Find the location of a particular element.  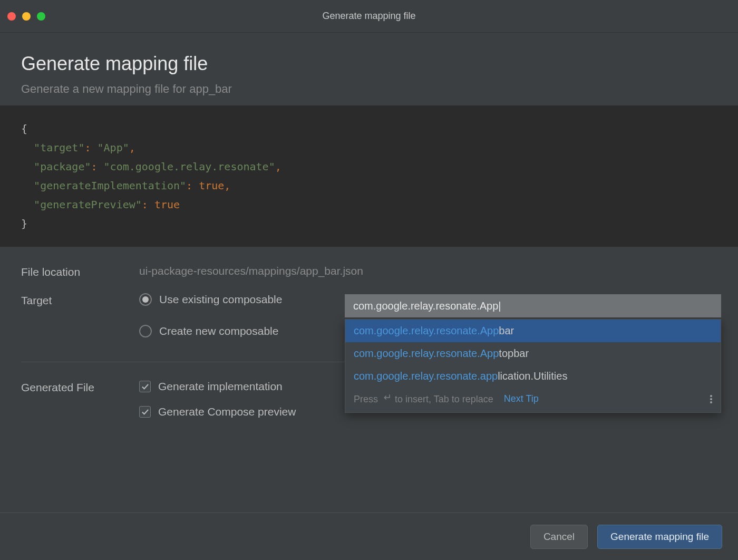

autocomplete-item-rest: lication.Utilities is located at coordinates (532, 376).